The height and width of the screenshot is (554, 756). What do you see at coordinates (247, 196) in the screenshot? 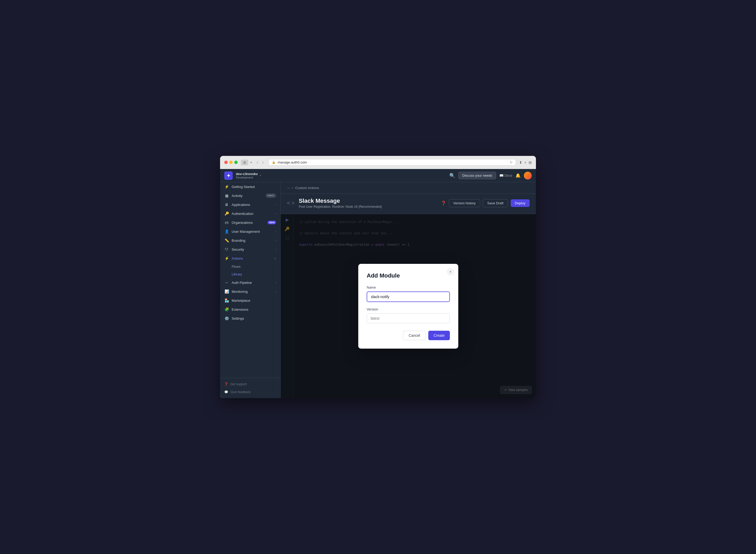
I see `sidebar-label: Activity` at bounding box center [247, 196].